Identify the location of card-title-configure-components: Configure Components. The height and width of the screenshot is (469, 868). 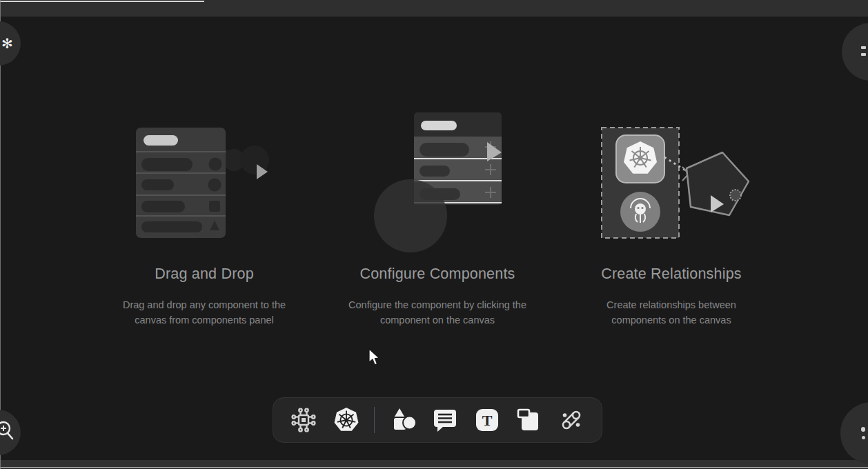
(437, 275).